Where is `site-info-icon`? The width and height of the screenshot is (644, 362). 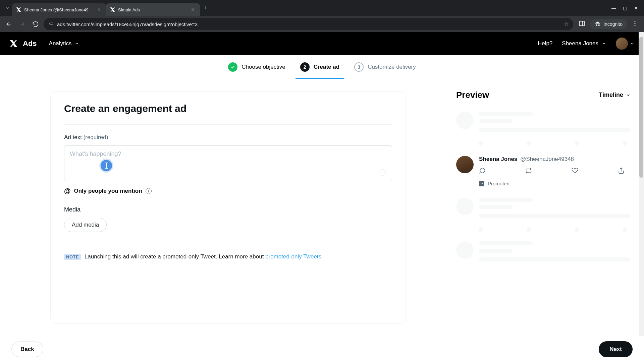 site-info-icon is located at coordinates (51, 24).